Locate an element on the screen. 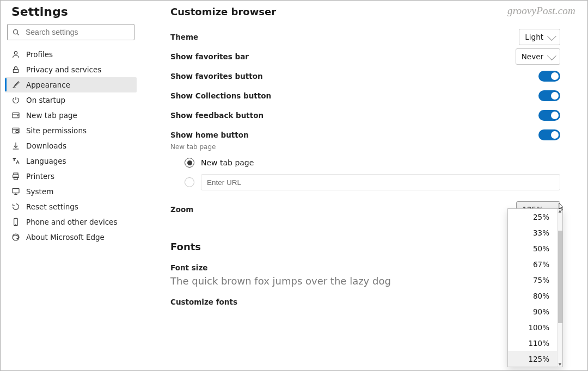 Image resolution: width=588 pixels, height=371 pixels. sidebar-item-downloads: Downloads is located at coordinates (71, 146).